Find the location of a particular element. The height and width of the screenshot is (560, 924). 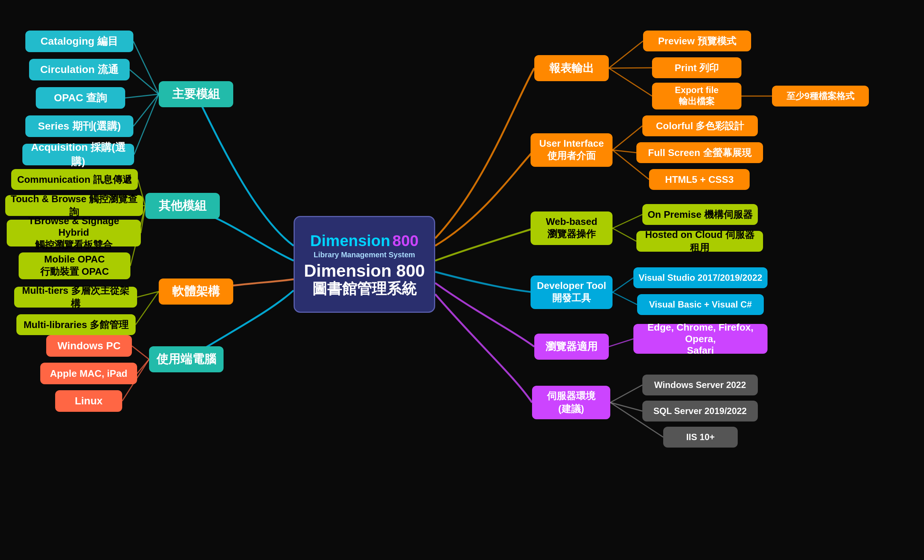

node-opac: OPAC 查詢 is located at coordinates (80, 98).